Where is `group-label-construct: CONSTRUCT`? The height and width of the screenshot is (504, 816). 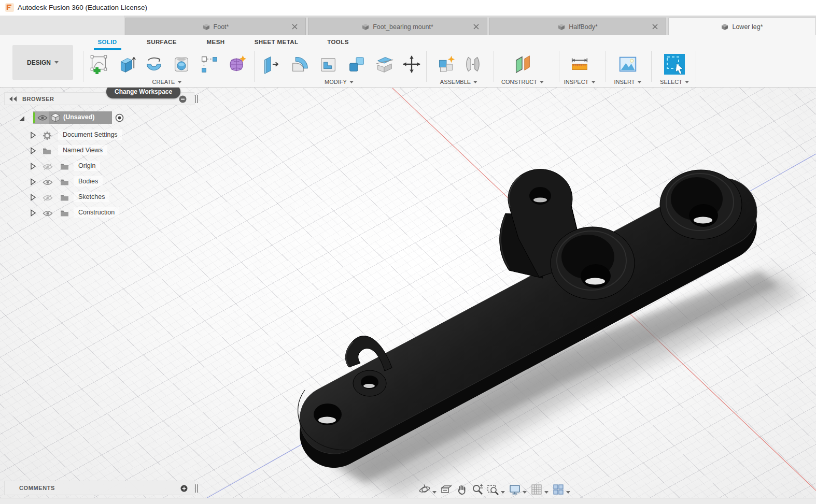 group-label-construct: CONSTRUCT is located at coordinates (523, 82).